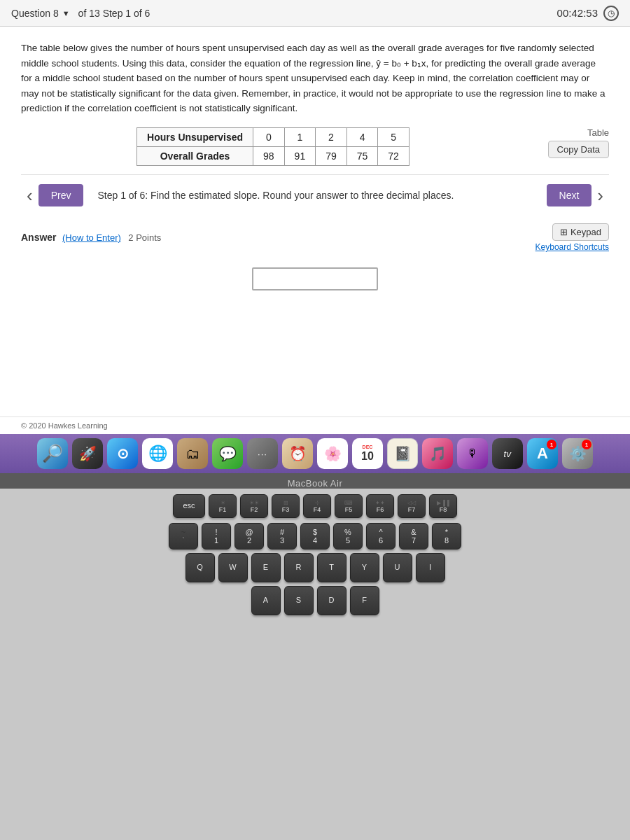 Image resolution: width=630 pixels, height=840 pixels. I want to click on dock-music: 🎵, so click(438, 454).